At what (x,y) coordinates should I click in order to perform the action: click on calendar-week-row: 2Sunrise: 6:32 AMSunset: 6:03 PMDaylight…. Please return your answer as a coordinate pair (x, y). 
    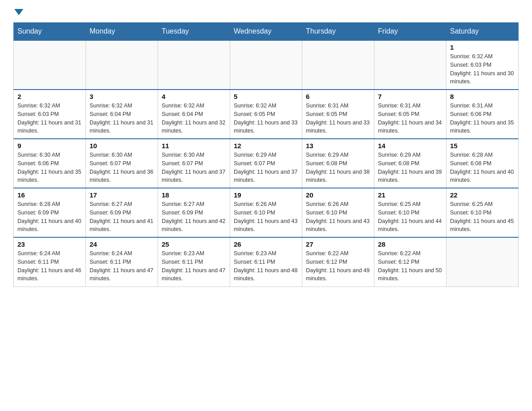
    Looking at the image, I should click on (266, 114).